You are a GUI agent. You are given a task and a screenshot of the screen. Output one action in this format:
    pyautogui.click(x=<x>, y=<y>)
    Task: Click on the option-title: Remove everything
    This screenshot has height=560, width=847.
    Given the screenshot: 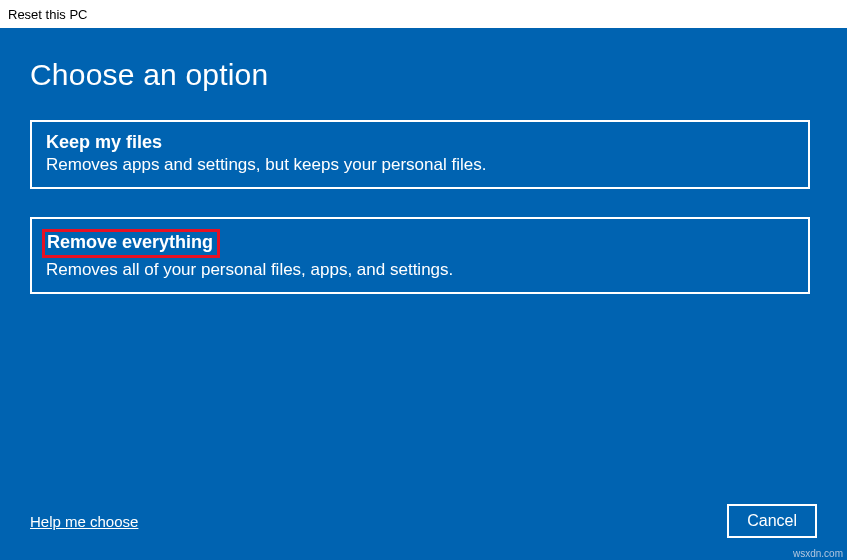 What is the action you would take?
    pyautogui.click(x=130, y=242)
    